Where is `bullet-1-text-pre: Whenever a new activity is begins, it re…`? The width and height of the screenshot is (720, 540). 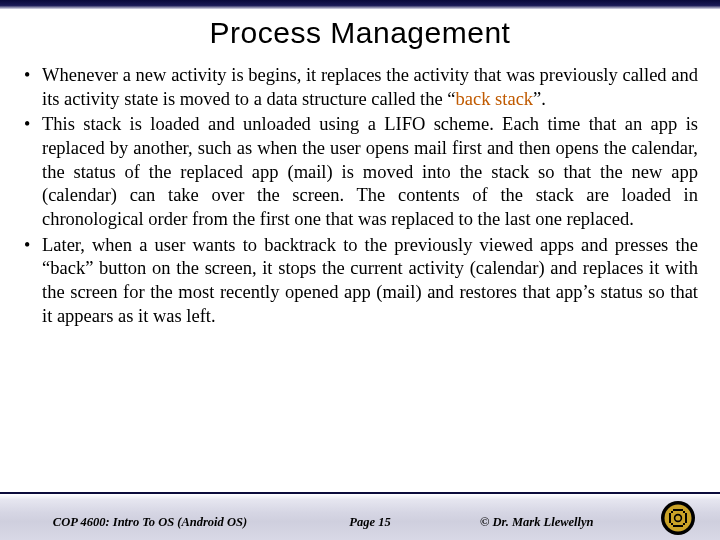
bullet-1-text-pre: Whenever a new activity is begins, it re… is located at coordinates (370, 87).